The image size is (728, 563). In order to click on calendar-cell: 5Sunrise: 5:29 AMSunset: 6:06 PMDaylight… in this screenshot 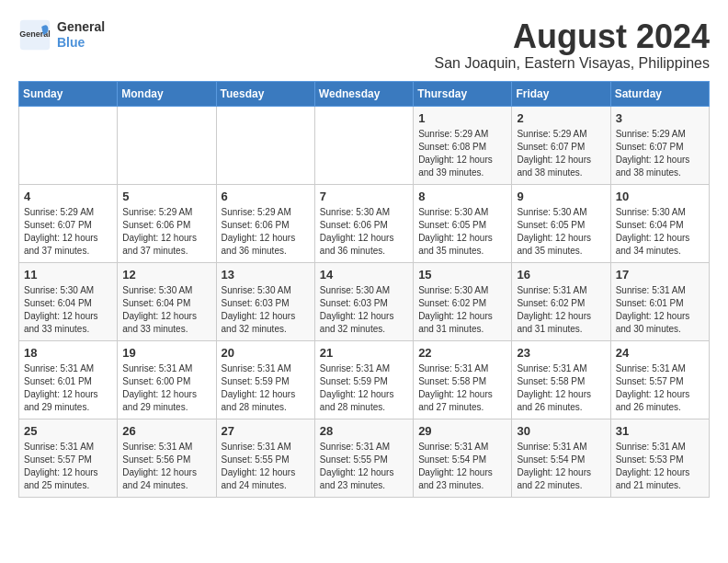, I will do `click(167, 223)`.